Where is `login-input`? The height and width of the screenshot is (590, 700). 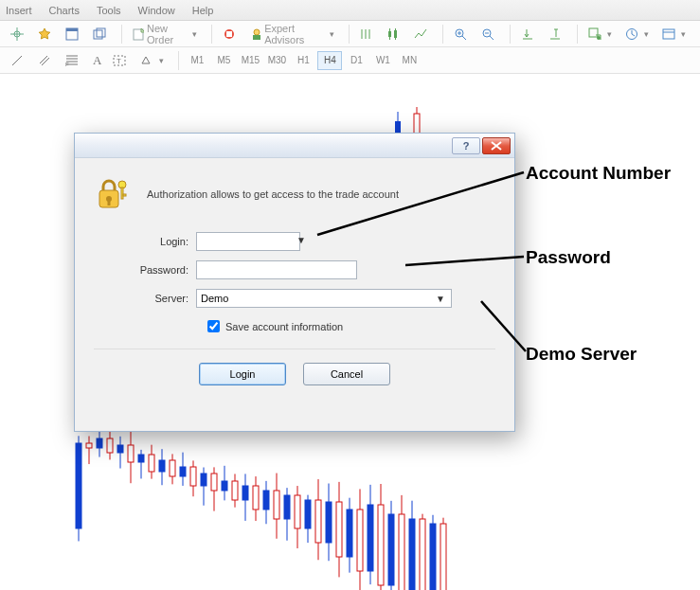
login-input is located at coordinates (248, 241).